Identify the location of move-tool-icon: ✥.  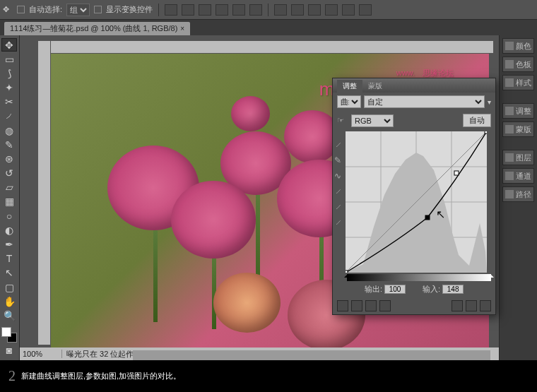
(8, 10).